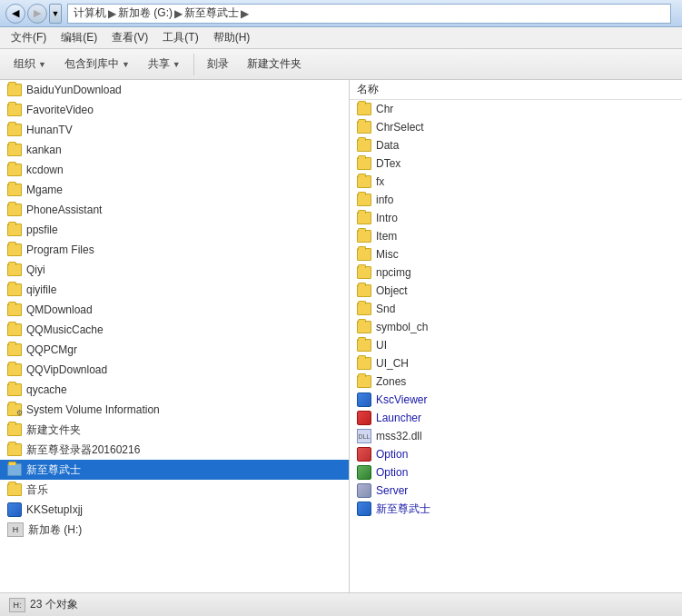 This screenshot has width=682, height=616. Describe the element at coordinates (364, 454) in the screenshot. I see `option1-icon` at that location.